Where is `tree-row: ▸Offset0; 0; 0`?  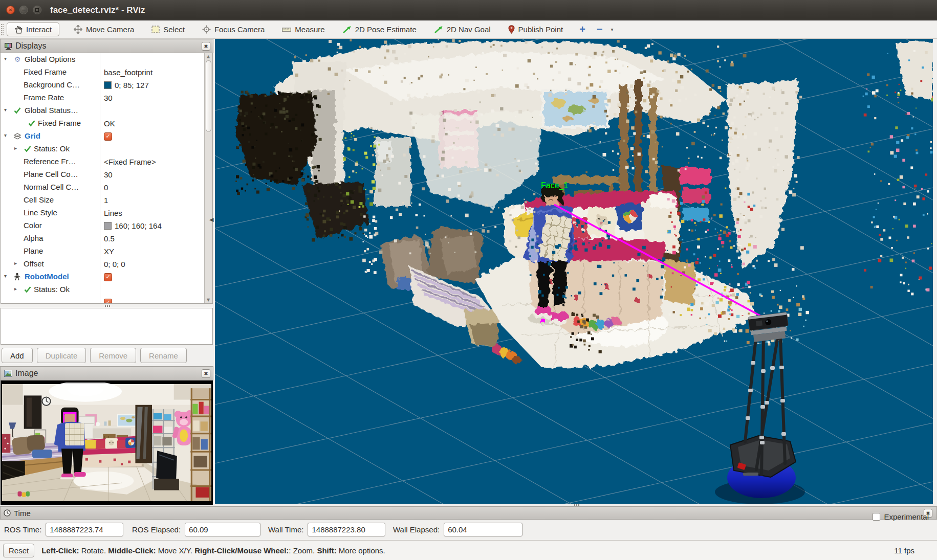
tree-row: ▸Offset0; 0; 0 is located at coordinates (106, 264).